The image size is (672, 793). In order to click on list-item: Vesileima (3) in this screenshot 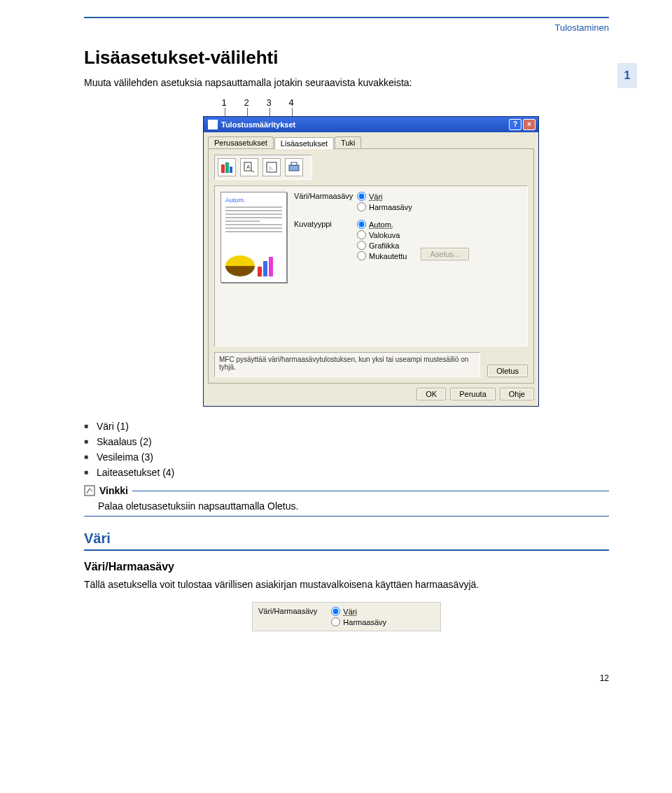, I will do `click(346, 457)`.